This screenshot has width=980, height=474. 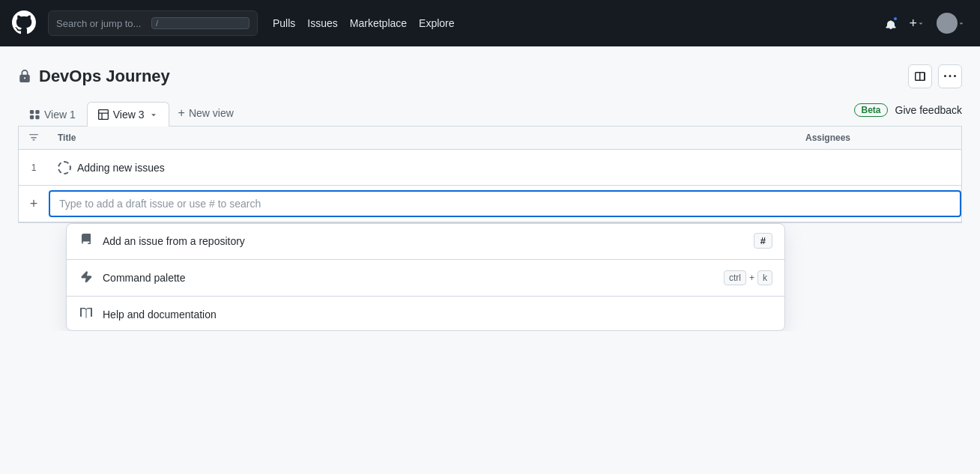 What do you see at coordinates (895, 19) in the screenshot?
I see `notification-dot` at bounding box center [895, 19].